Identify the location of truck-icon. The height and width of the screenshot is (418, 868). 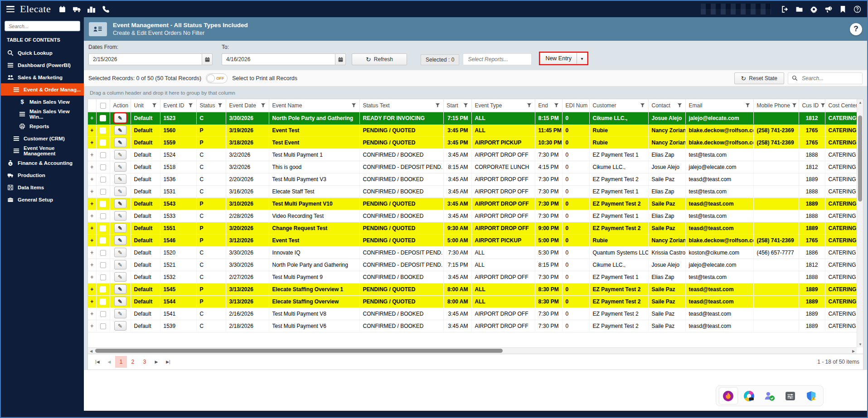
(77, 9).